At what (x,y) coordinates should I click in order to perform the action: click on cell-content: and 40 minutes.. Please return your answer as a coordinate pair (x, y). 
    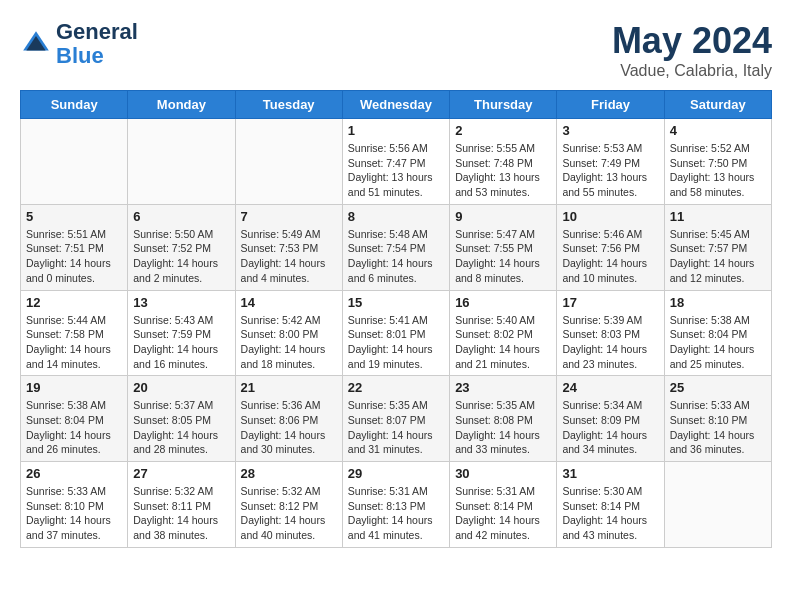
    Looking at the image, I should click on (289, 536).